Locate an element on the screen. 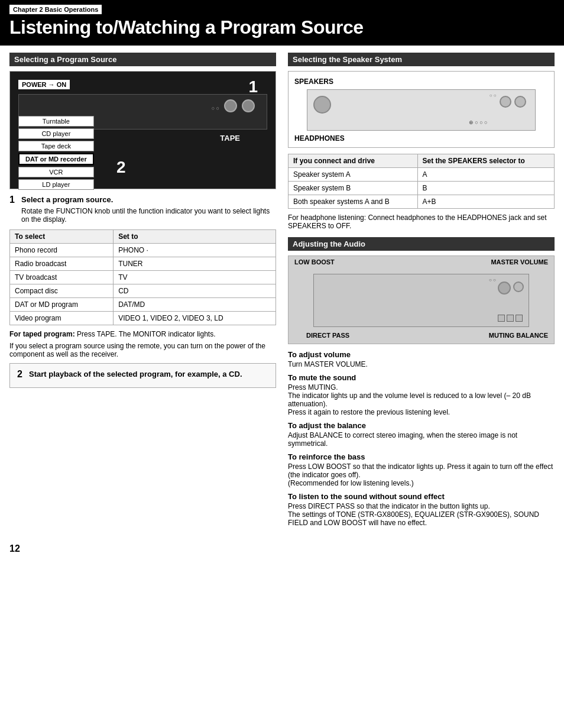 Image resolution: width=564 pixels, height=728 pixels. device-item: VCR is located at coordinates (56, 172).